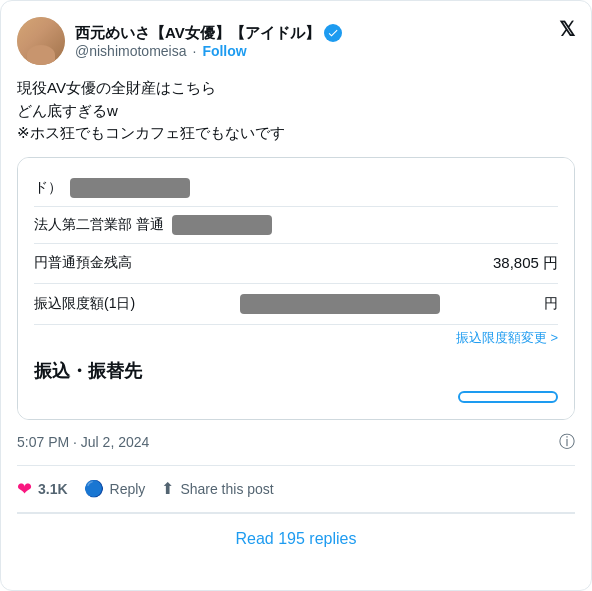 This screenshot has width=592, height=591. Describe the element at coordinates (526, 264) in the screenshot. I see `balance-amount: 38,805 円` at that location.